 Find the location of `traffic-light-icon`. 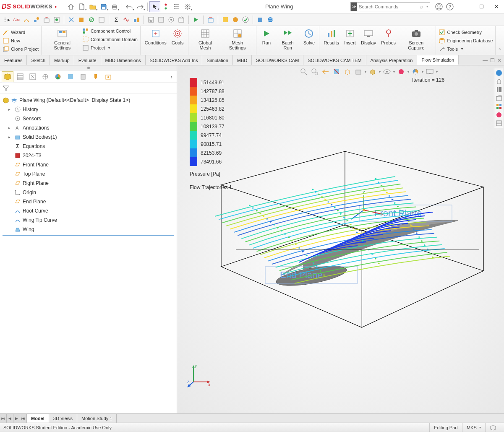

traffic-light-icon is located at coordinates (166, 7).